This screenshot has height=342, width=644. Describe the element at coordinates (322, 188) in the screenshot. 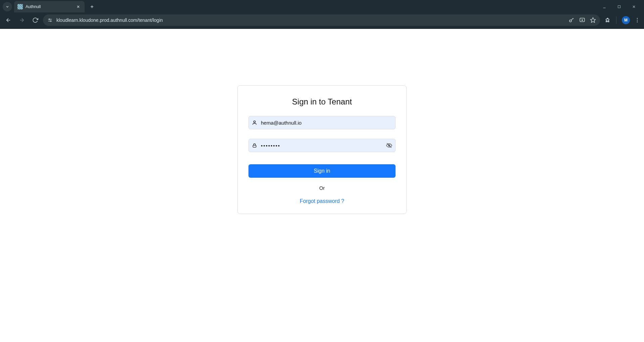

I see `divider-or: Or` at that location.